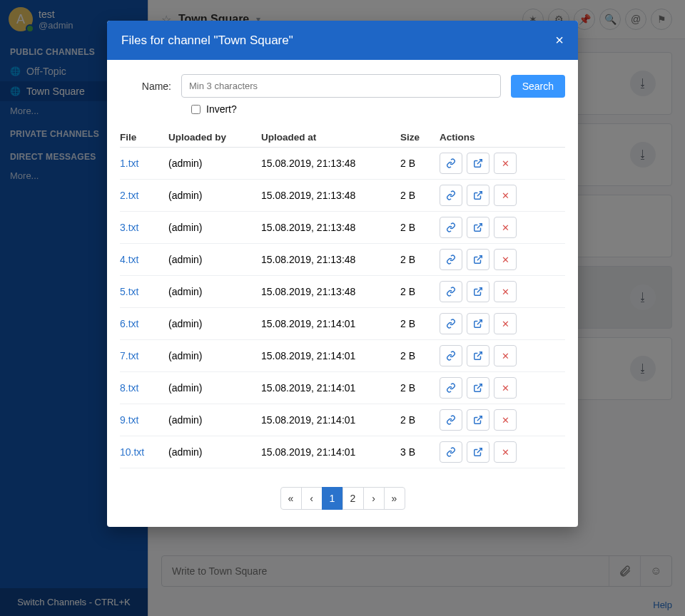 This screenshot has width=685, height=616. Describe the element at coordinates (538, 86) in the screenshot. I see `search-button: Search` at that location.